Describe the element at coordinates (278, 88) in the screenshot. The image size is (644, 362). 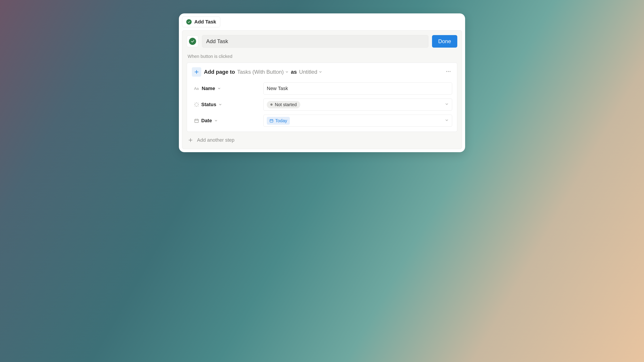
I see `name-value: New Task` at that location.